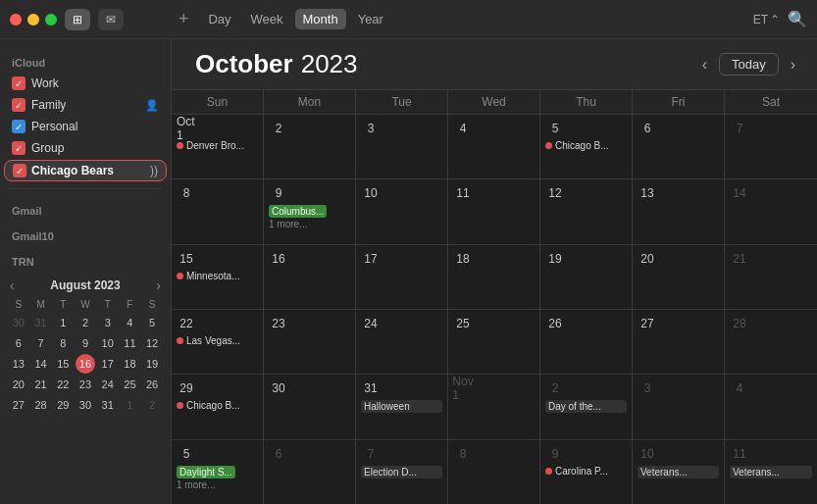 The height and width of the screenshot is (504, 817). Describe the element at coordinates (587, 341) in the screenshot. I see `cal-cell: 26` at that location.